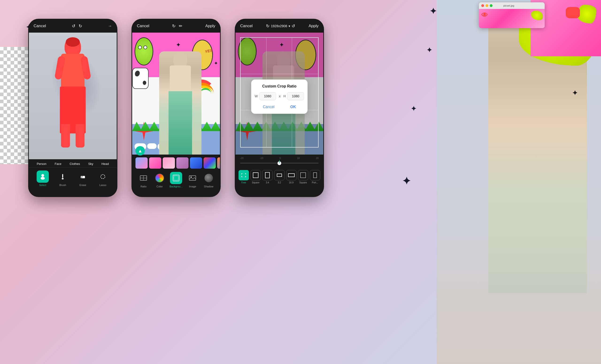 This screenshot has width=601, height=364. What do you see at coordinates (296, 96) in the screenshot?
I see `crop-h-input` at bounding box center [296, 96].